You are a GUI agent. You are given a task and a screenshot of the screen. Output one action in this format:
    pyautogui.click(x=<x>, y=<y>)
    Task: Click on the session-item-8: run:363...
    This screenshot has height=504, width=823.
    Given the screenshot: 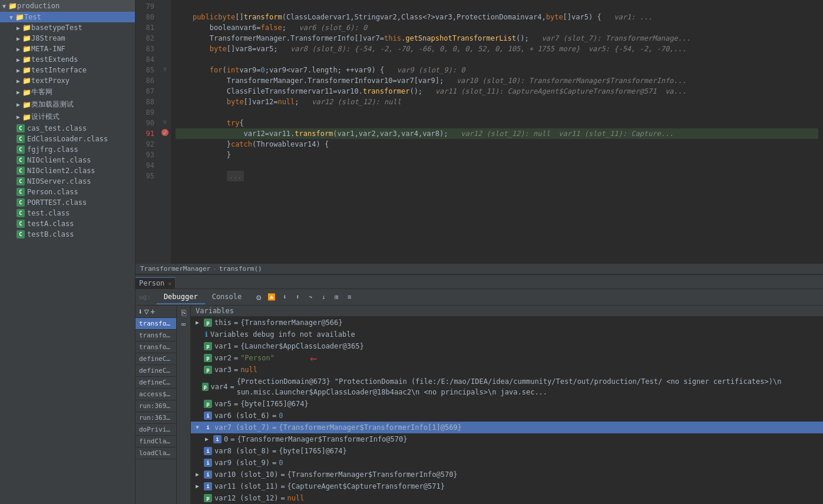 What is the action you would take?
    pyautogui.click(x=156, y=418)
    